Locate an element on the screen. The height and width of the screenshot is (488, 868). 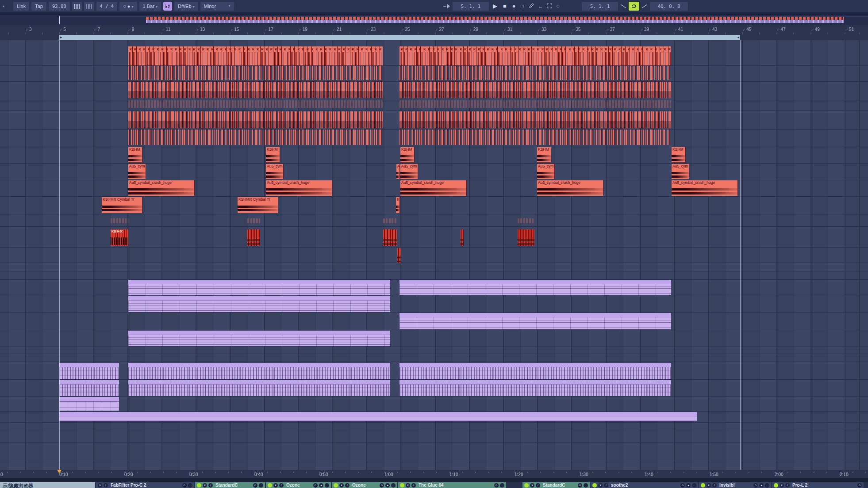
time-ruler: 00:100:200:300:400:501:001:101:201:301:4… is located at coordinates (434, 474).